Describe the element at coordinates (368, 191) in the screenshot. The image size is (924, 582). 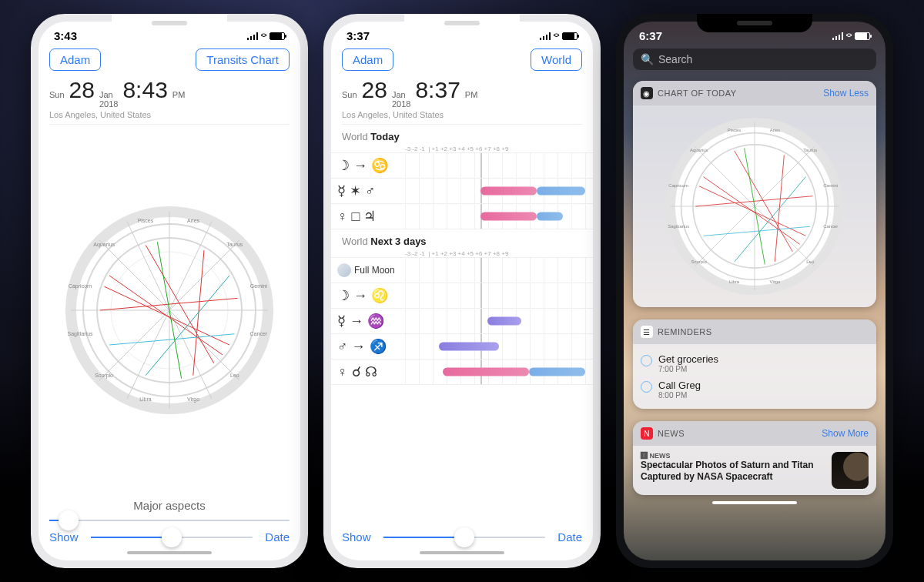
I see `aspect-glyphs: ☿ ✶ ♂` at that location.